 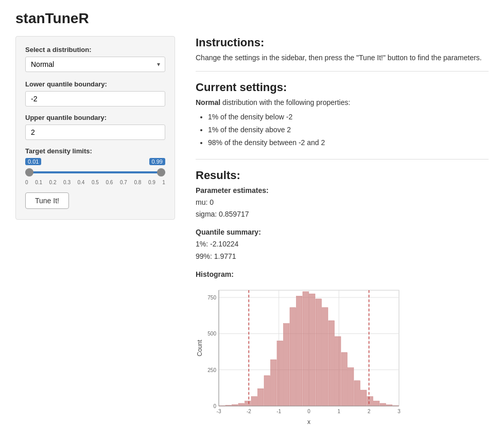 What do you see at coordinates (301, 355) in the screenshot?
I see `histogram-container: 0250500750-3-2-10123xCount` at bounding box center [301, 355].